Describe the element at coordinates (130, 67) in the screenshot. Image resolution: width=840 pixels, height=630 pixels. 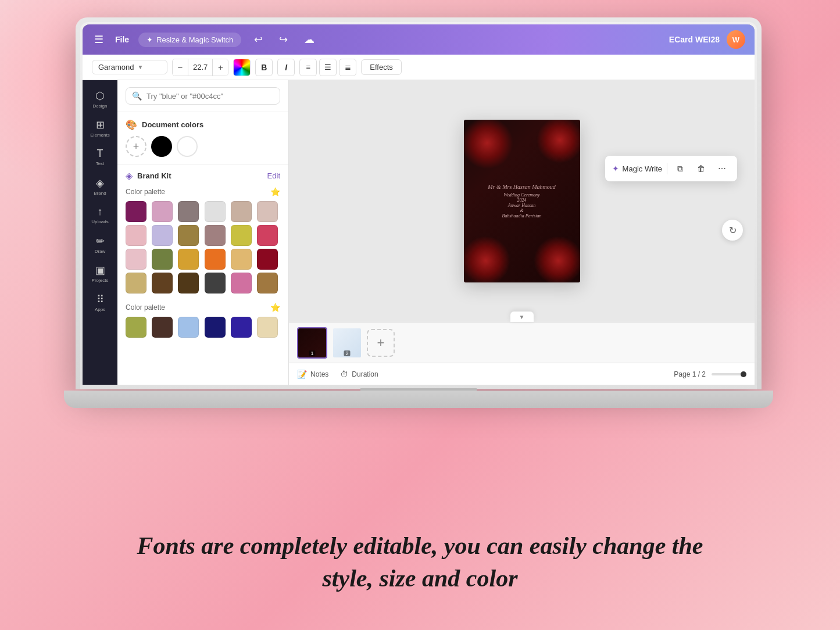
I see `font-selector: Garamond ▼` at that location.